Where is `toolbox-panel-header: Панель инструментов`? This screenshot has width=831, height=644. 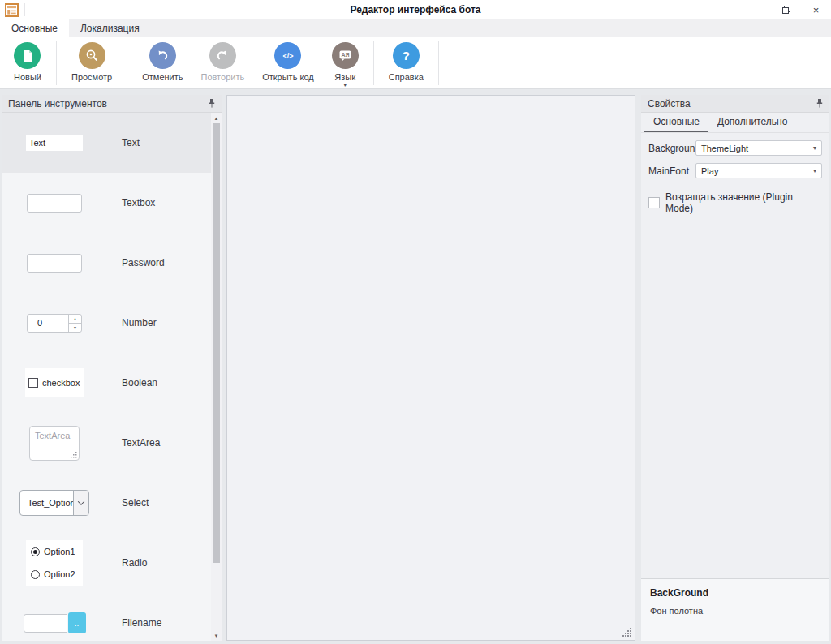 toolbox-panel-header: Панель инструментов is located at coordinates (112, 104).